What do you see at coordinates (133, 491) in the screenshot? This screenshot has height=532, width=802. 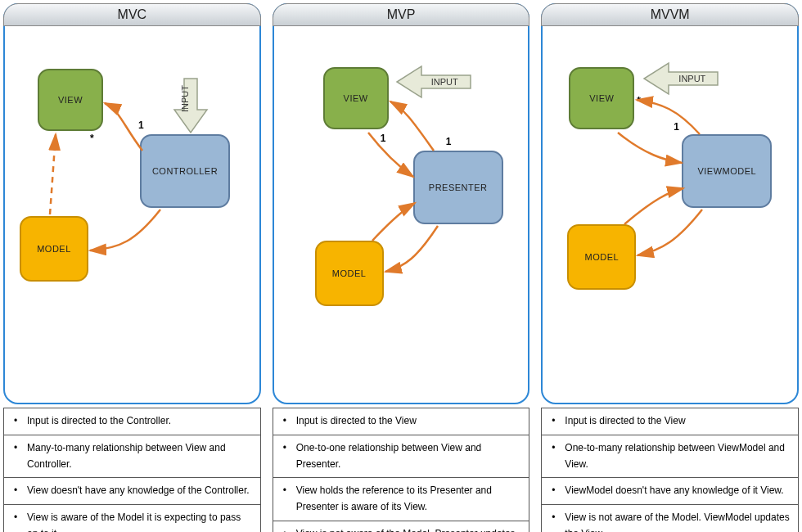 I see `note-row: View doesn't have any knowledge of the C…` at bounding box center [133, 491].